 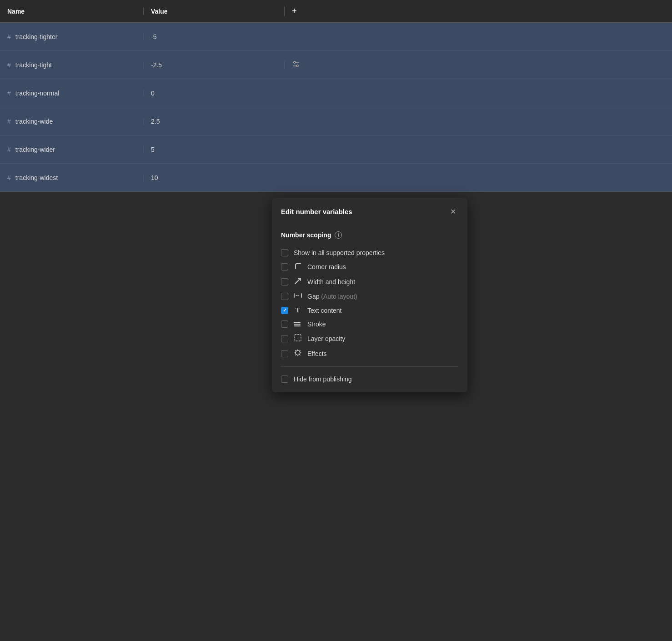 What do you see at coordinates (336, 65) in the screenshot?
I see `table-row: # tracking-tight -2.5` at bounding box center [336, 65].